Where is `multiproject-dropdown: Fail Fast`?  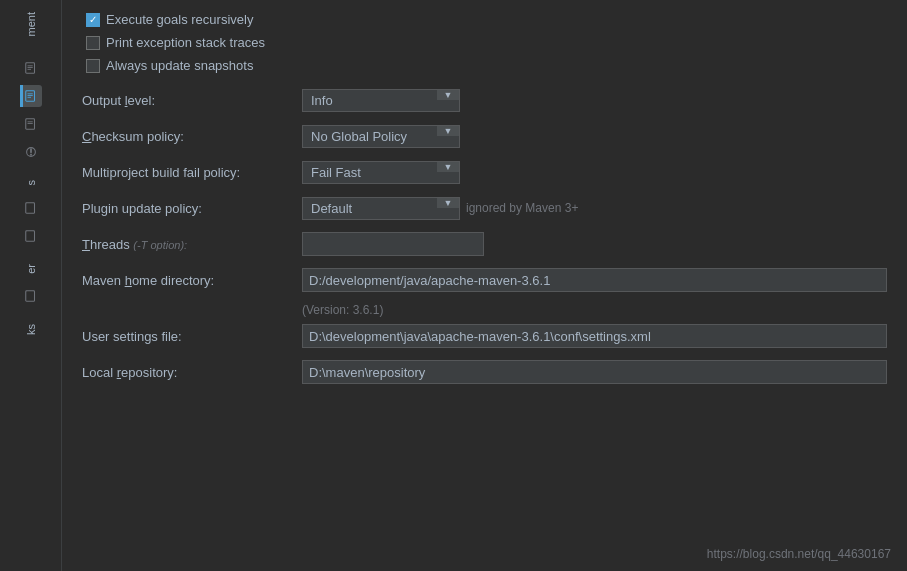
multiproject-dropdown: Fail Fast is located at coordinates (381, 172).